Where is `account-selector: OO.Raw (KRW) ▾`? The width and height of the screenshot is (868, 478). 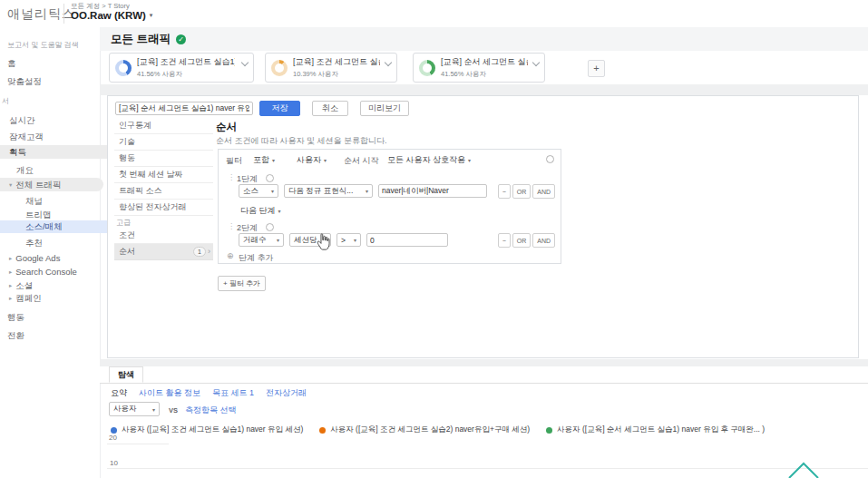 account-selector: OO.Raw (KRW) ▾ is located at coordinates (112, 15).